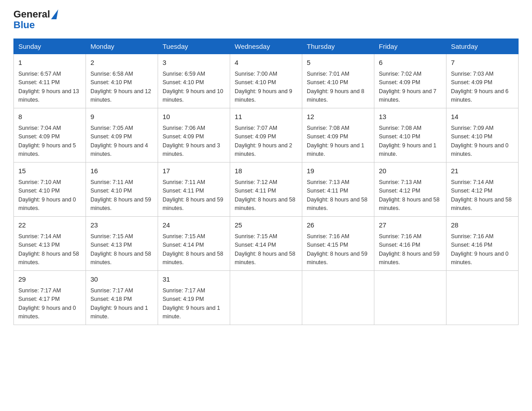 This screenshot has height=411, width=532. I want to click on day-number: 29, so click(50, 279).